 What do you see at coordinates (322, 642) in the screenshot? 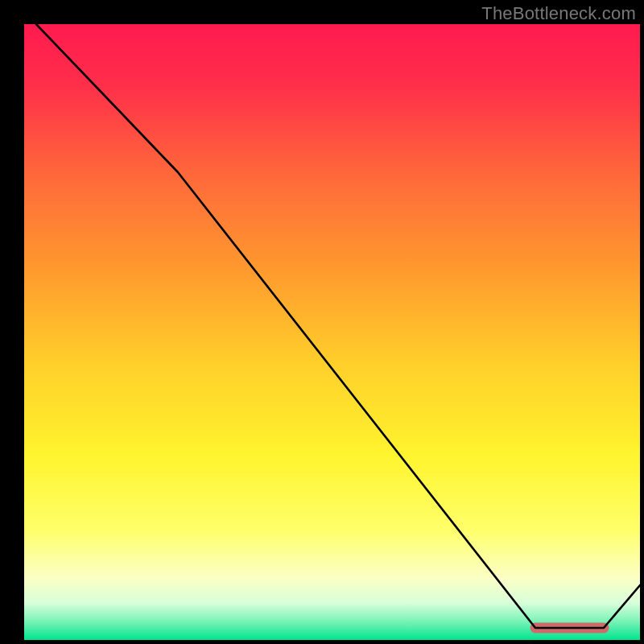
I see `frame-bottom` at bounding box center [322, 642].